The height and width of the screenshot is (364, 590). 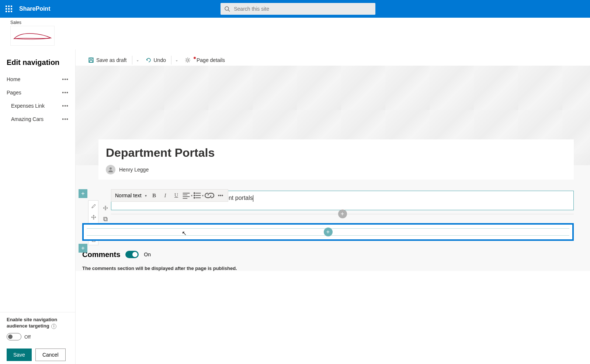 What do you see at coordinates (94, 206) in the screenshot?
I see `edit-section-button` at bounding box center [94, 206].